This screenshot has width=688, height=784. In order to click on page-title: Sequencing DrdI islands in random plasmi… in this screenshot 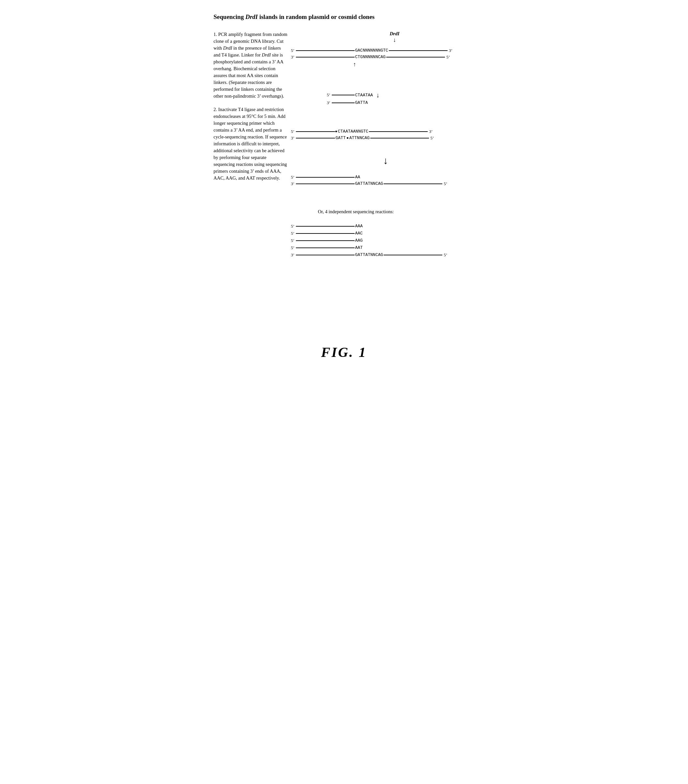, I will do `click(344, 17)`.